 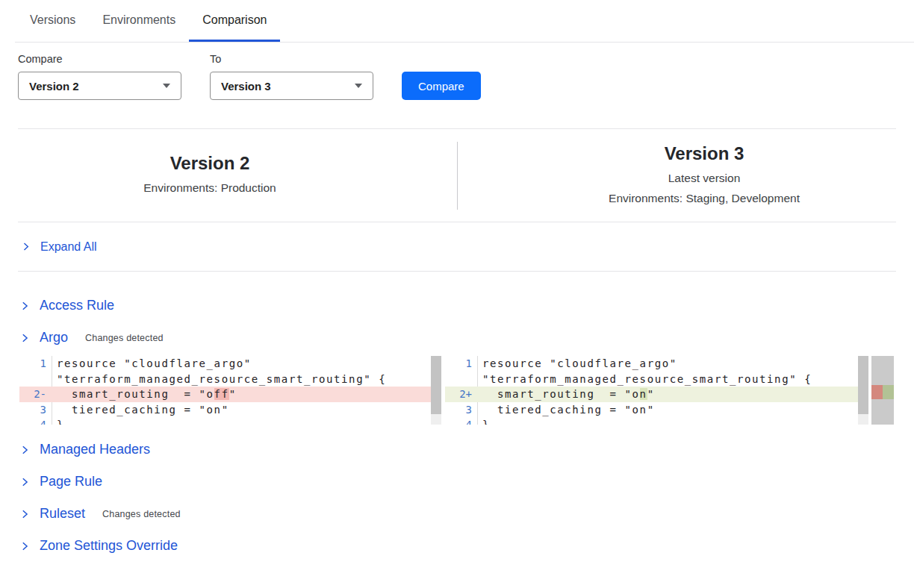 I want to click on diff-minimap, so click(x=883, y=390).